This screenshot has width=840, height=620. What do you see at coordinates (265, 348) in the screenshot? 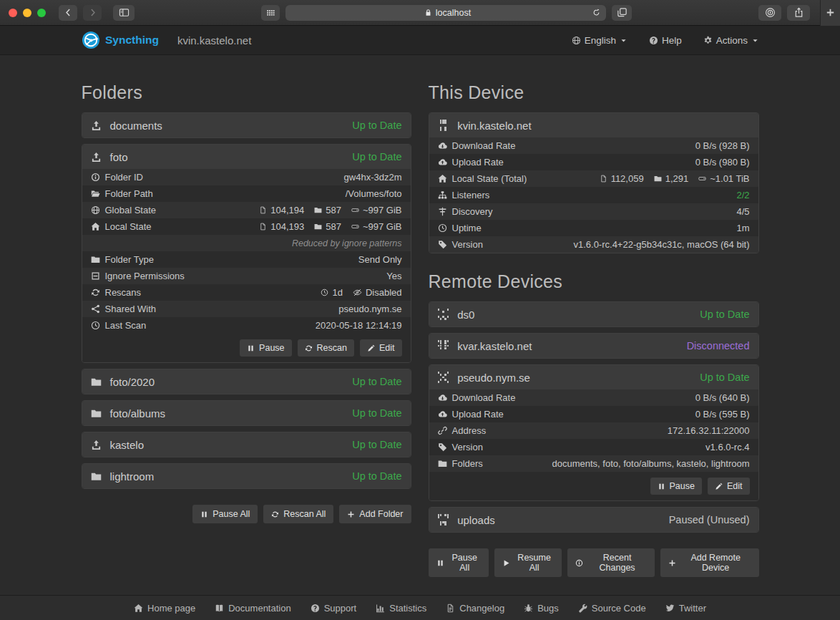
I see `pause-button: Pause` at bounding box center [265, 348].